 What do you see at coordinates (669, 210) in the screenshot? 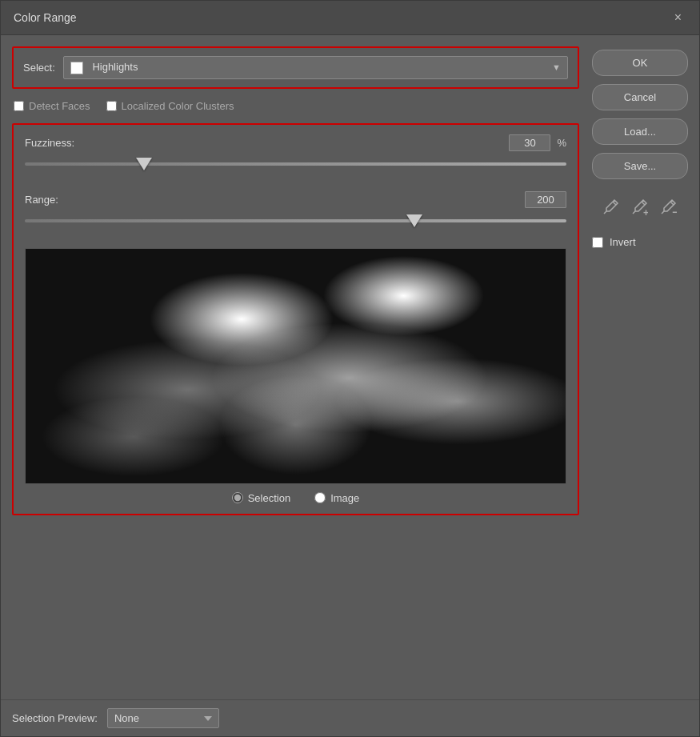
I see `eyedropper-subtract-button: −` at bounding box center [669, 210].